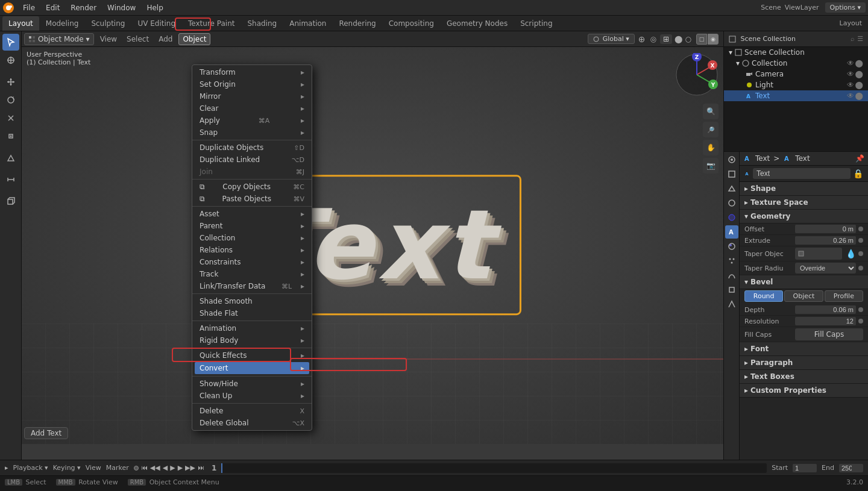  Describe the element at coordinates (211, 23) in the screenshot. I see `tab-texturepaint: Texture Paint` at that location.